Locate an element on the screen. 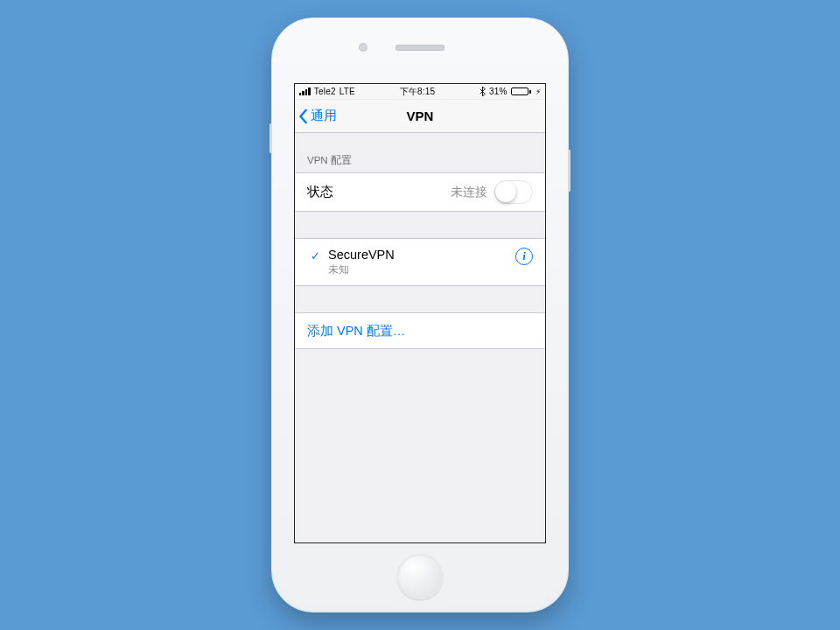 Image resolution: width=840 pixels, height=630 pixels. clock-label: 下午8:15 is located at coordinates (418, 92).